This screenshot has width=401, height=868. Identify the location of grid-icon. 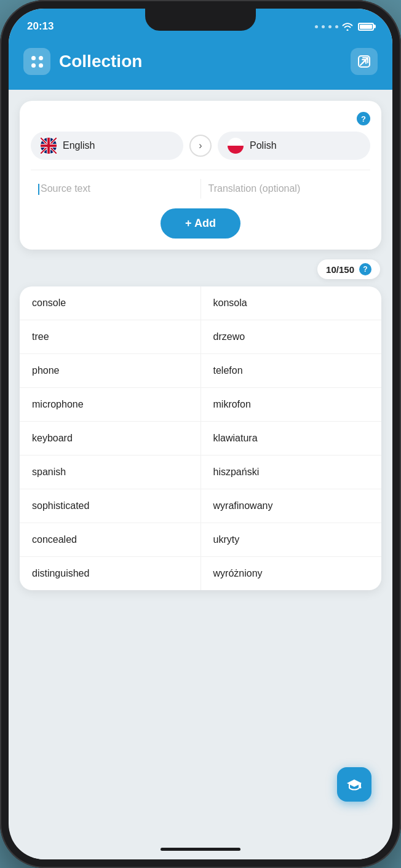
(37, 61).